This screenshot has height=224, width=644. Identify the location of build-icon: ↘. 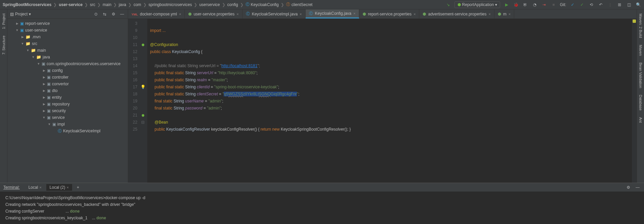
(448, 5).